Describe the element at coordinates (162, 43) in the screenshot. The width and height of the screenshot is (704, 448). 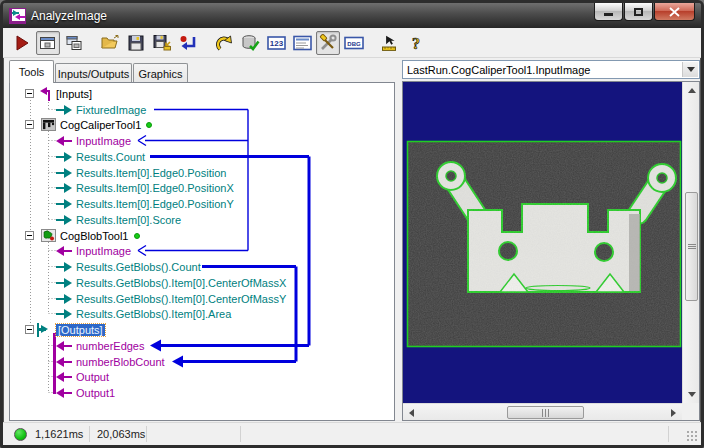
I see `save-as-button` at that location.